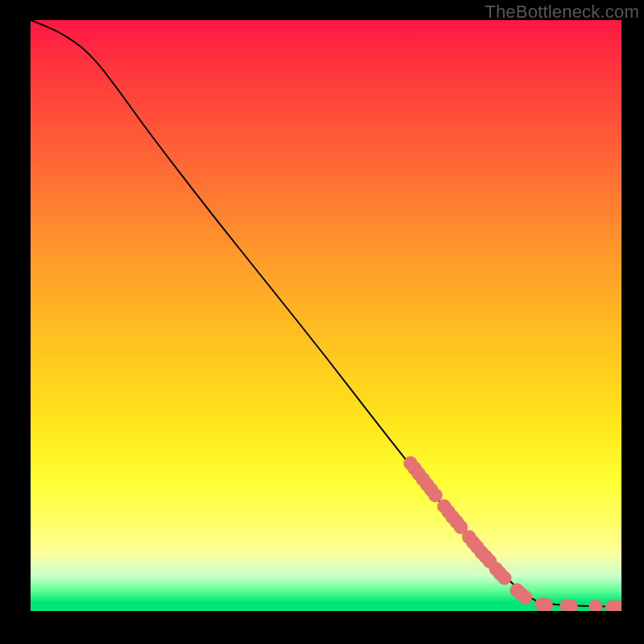  I want to click on attribution-text: TheBottleneck.com, so click(562, 12).